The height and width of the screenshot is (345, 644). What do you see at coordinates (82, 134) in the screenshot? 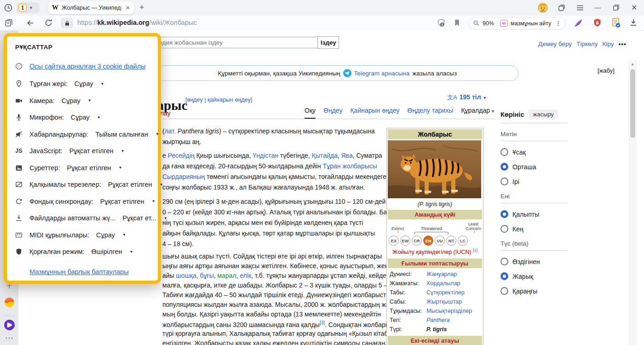
I see `permission-row: Хабарландырулар:Тыйым салынған▼` at bounding box center [82, 134].